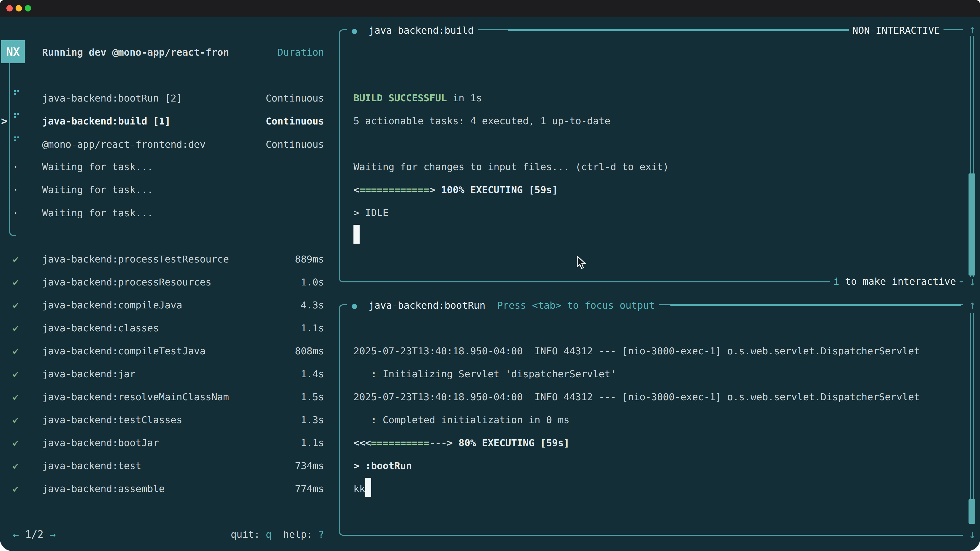  What do you see at coordinates (124, 144) in the screenshot?
I see `task-name: @mono-app/react-frontend:dev` at bounding box center [124, 144].